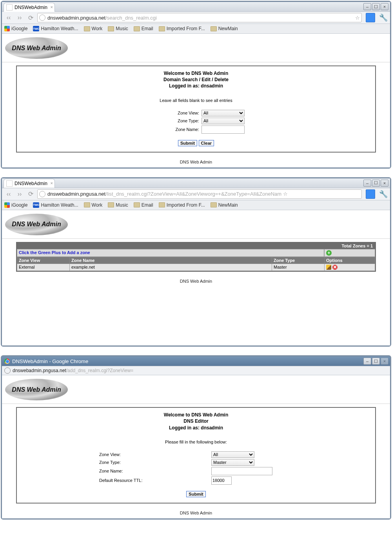 Image resolution: width=392 pixels, height=558 pixels. What do you see at coordinates (196, 404) in the screenshot?
I see `separator` at bounding box center [196, 404].